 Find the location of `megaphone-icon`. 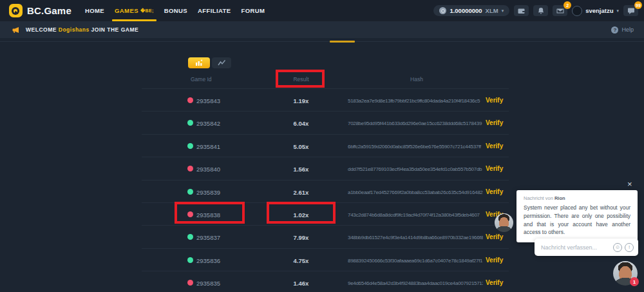

megaphone-icon is located at coordinates (15, 30).